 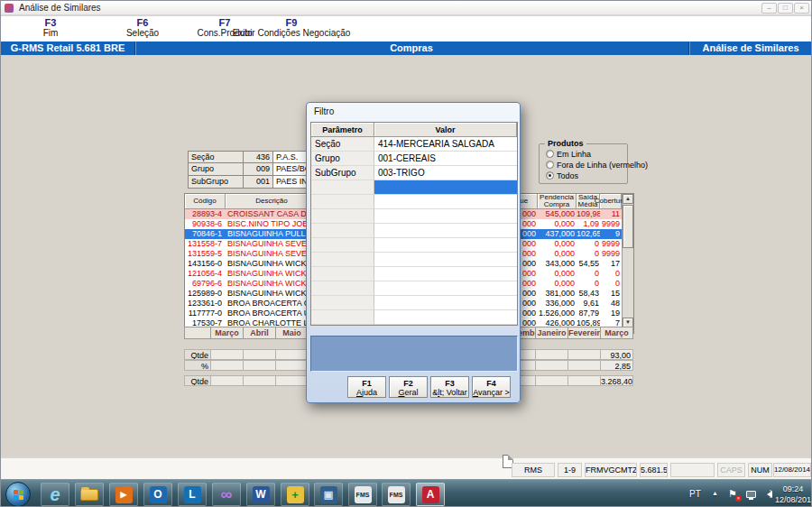 What do you see at coordinates (406, 8) in the screenshot?
I see `title-bar: Análise de Similares – □ ×` at bounding box center [406, 8].